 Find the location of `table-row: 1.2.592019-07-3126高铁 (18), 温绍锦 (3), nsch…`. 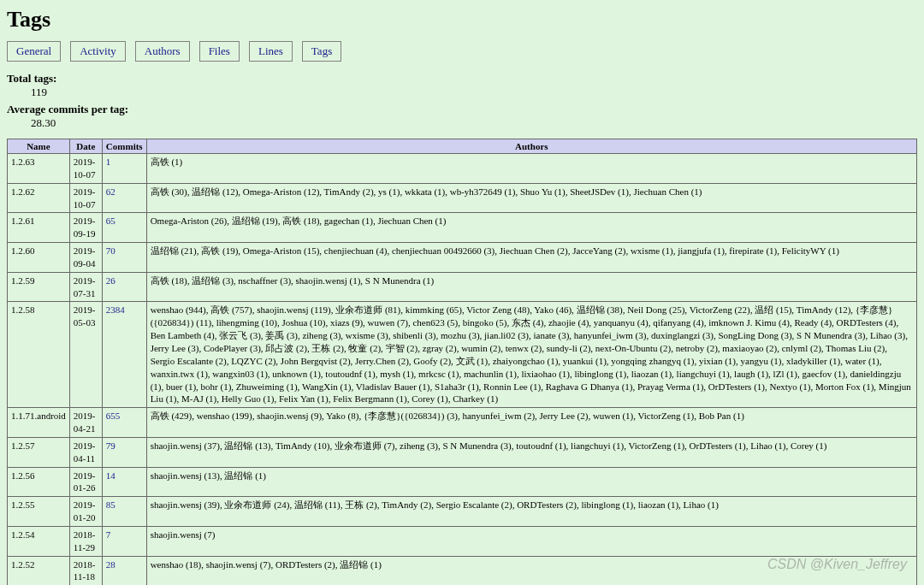

table-row: 1.2.592019-07-3126高铁 (18), 温绍锦 (3), nsch… is located at coordinates (462, 287).